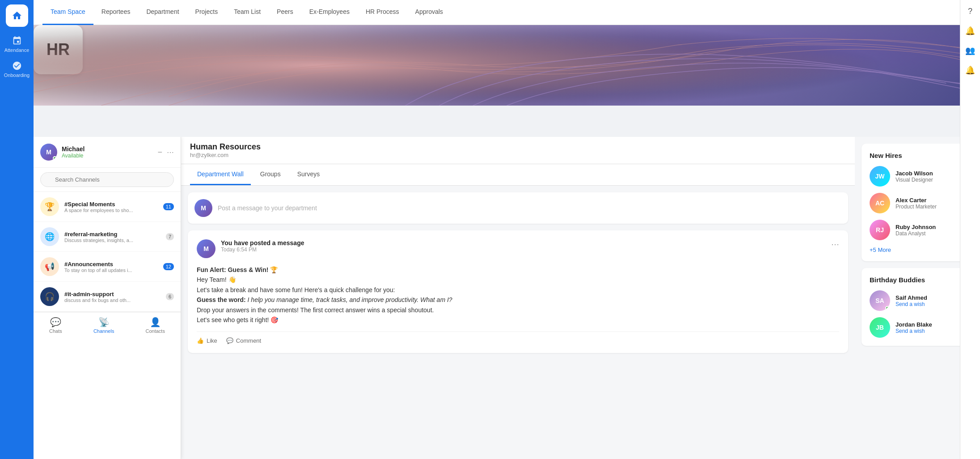  What do you see at coordinates (285, 13) in the screenshot?
I see `tab-peers: Peers` at bounding box center [285, 13].